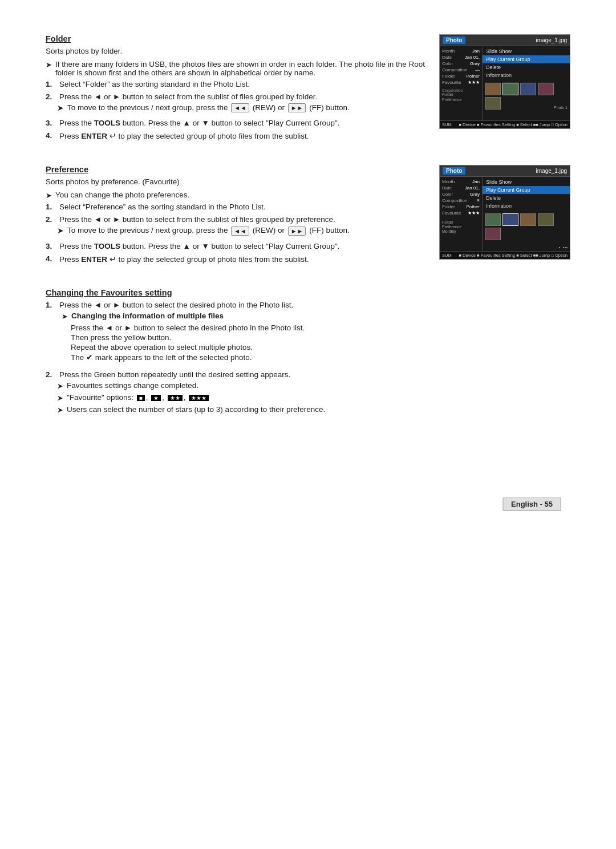 The image size is (616, 849). Describe the element at coordinates (236, 246) in the screenshot. I see `preference-step-3: 3. Press the TOOLS button. Press the ▲ o…` at that location.